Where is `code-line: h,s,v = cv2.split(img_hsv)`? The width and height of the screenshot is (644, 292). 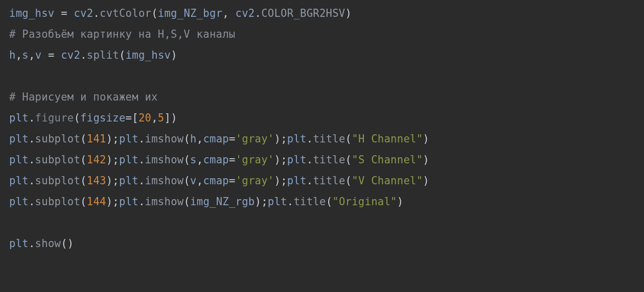
code-line: h,s,v = cv2.split(img_hsv) is located at coordinates (93, 55).